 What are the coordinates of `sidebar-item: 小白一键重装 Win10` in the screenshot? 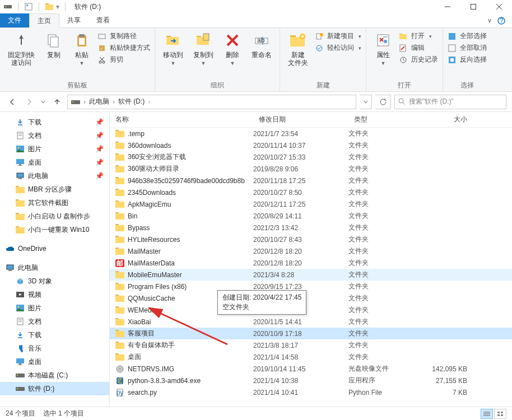 It's located at (55, 230).